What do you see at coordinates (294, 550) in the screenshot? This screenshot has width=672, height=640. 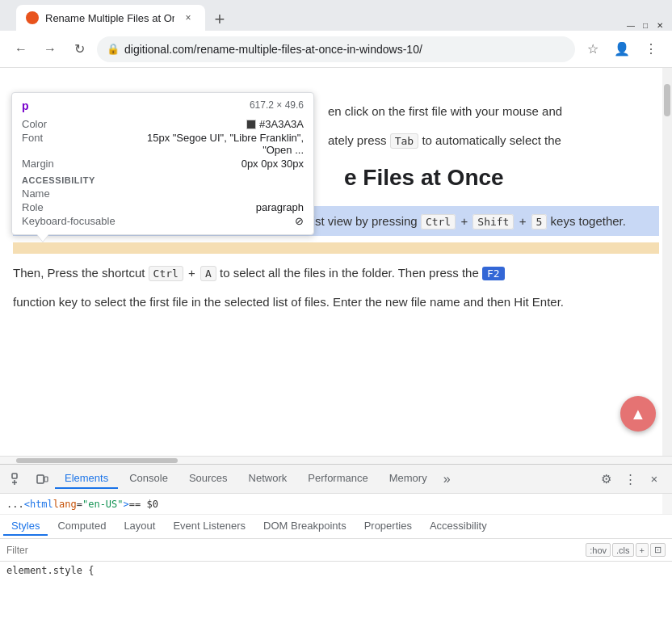 I see `filter-input` at bounding box center [294, 550].